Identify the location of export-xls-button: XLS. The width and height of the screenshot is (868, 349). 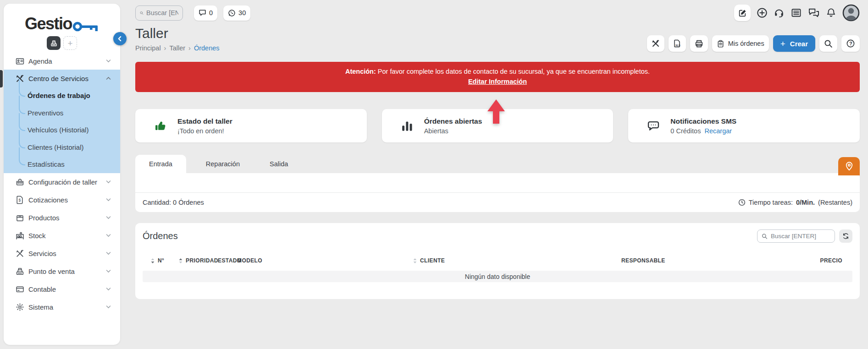
(677, 44).